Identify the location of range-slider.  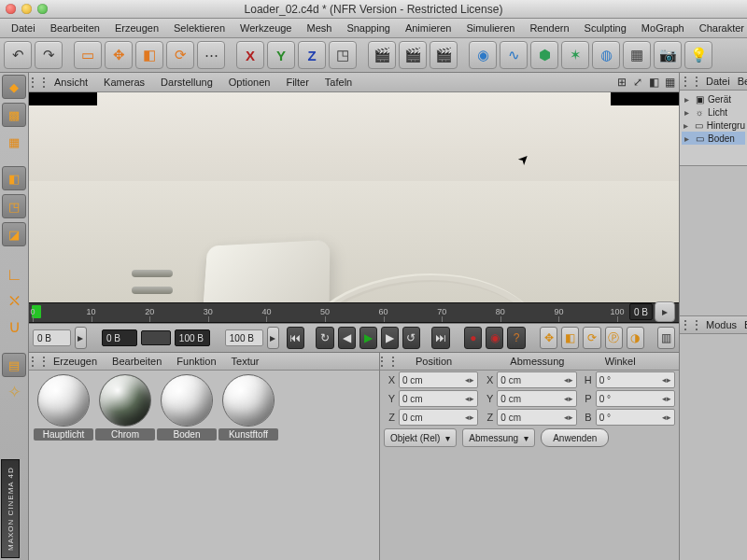
(156, 338).